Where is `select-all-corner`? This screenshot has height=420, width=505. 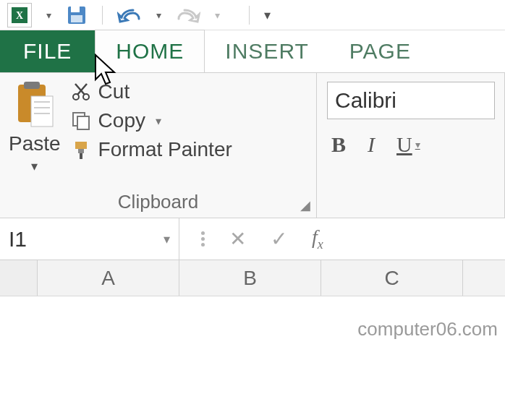
select-all-corner is located at coordinates (19, 278).